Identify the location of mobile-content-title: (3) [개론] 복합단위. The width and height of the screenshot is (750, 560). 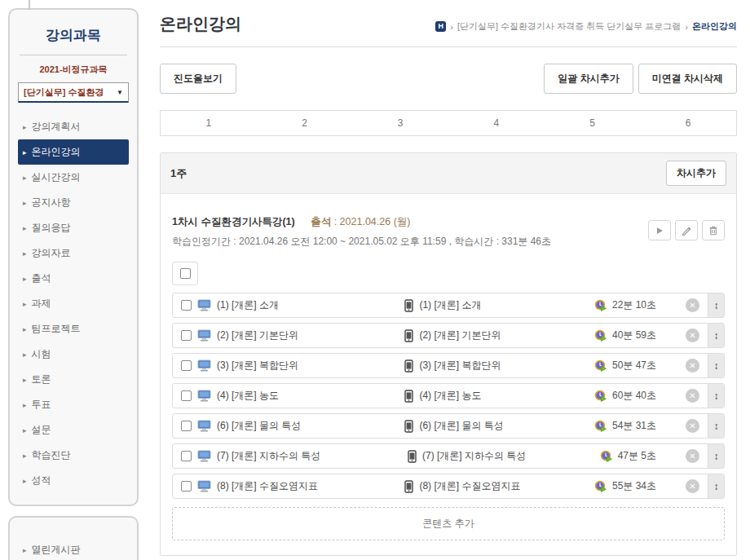
(460, 365).